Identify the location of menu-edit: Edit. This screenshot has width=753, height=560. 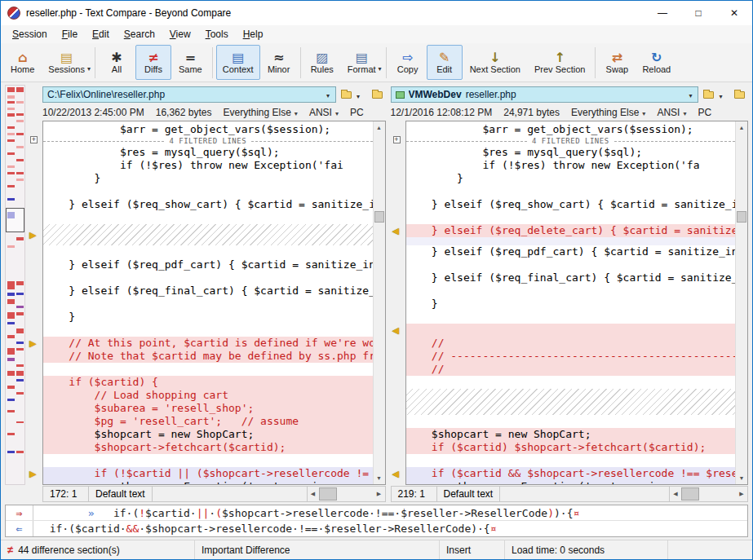
(101, 34).